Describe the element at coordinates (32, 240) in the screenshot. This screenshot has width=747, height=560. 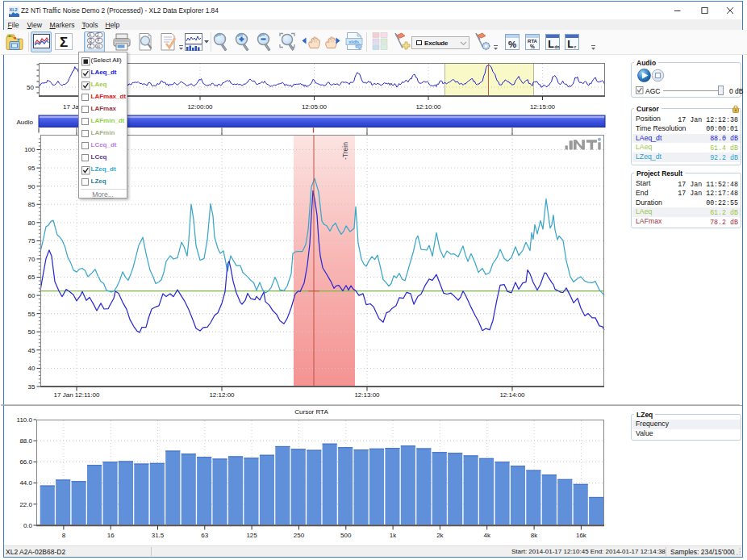
I see `svg-text: 75` at that location.